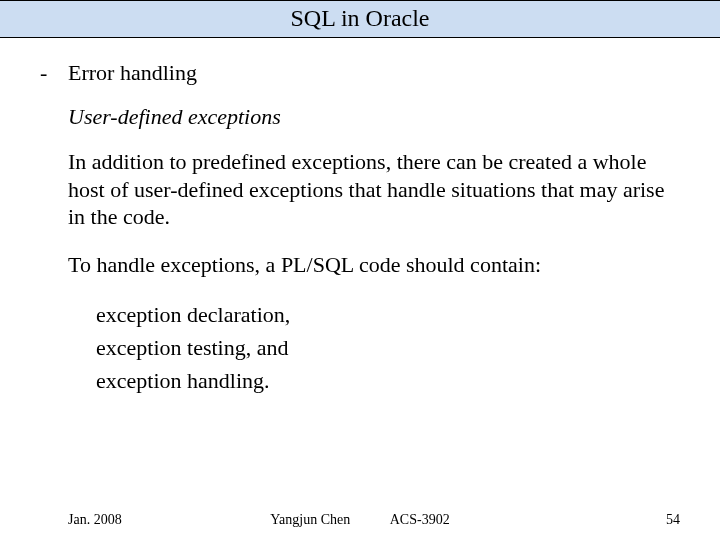 This screenshot has width=720, height=540. What do you see at coordinates (388, 348) in the screenshot?
I see `list: exception declaration, exception testing…` at bounding box center [388, 348].